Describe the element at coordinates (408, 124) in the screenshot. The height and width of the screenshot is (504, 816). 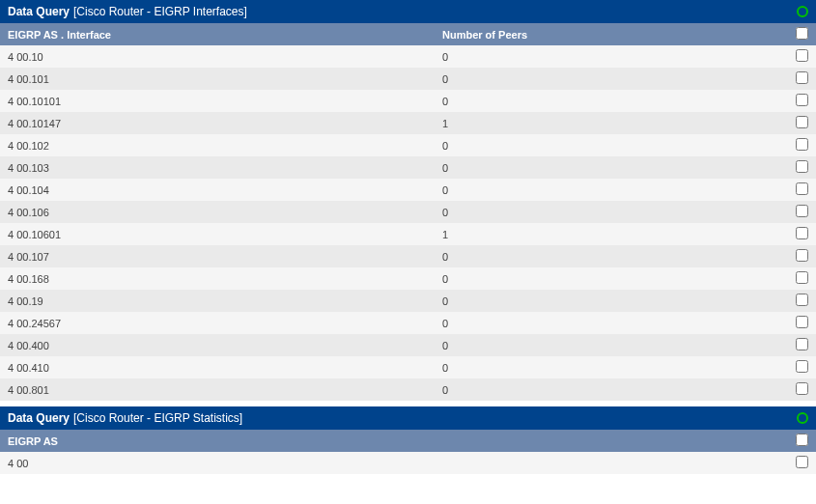
I see `table-row: 4 00.101471` at that location.